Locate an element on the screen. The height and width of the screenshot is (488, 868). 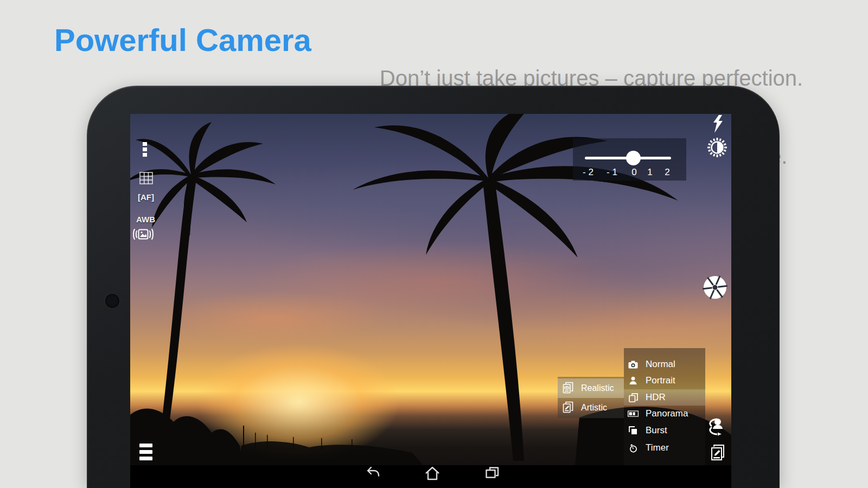
stacked-photos-pen-icon is located at coordinates (718, 453).